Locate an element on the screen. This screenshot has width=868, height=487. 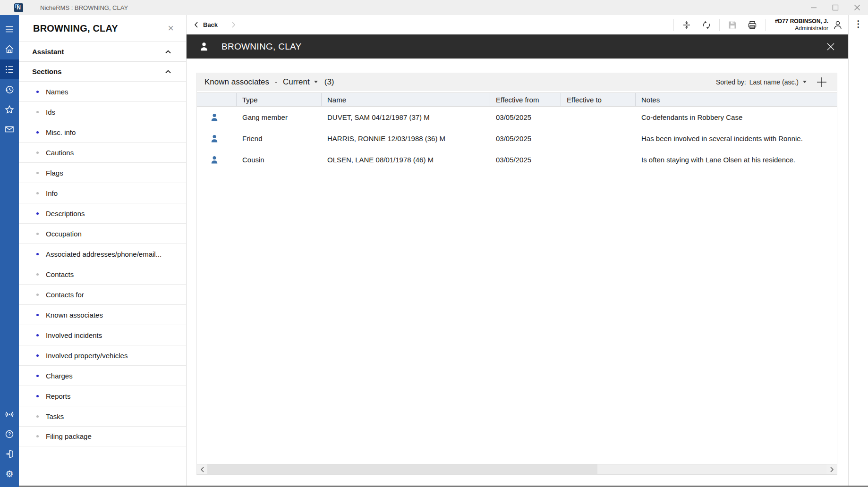
sidebar-group-label: Sections is located at coordinates (47, 72).